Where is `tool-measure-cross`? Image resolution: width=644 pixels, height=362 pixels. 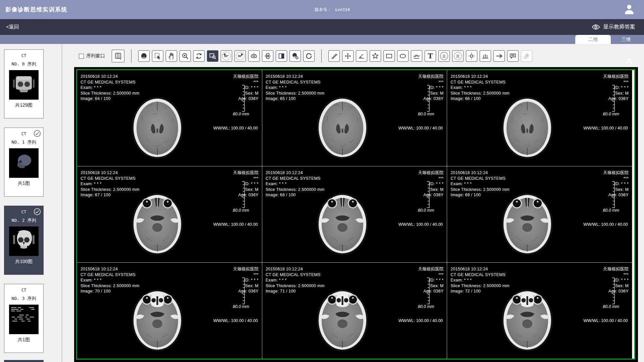
tool-measure-cross is located at coordinates (348, 56).